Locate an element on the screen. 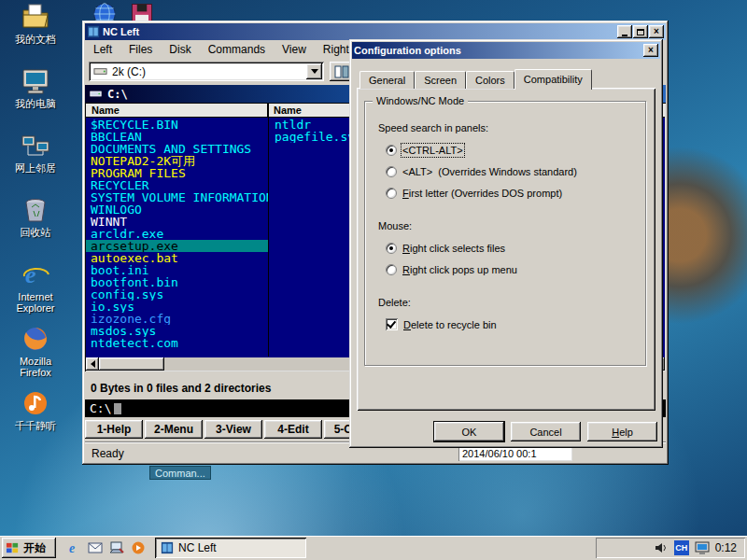 Image resolution: width=747 pixels, height=560 pixels. network-places-icon is located at coordinates (35, 146).